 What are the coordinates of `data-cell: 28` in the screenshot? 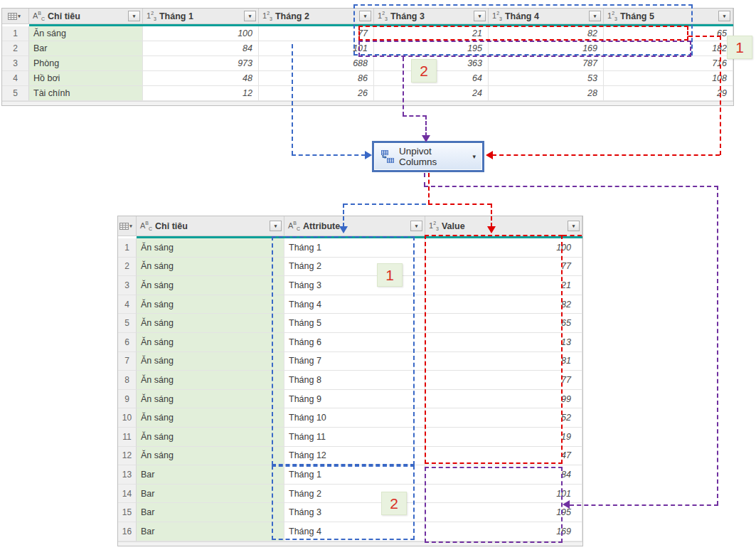 It's located at (546, 94).